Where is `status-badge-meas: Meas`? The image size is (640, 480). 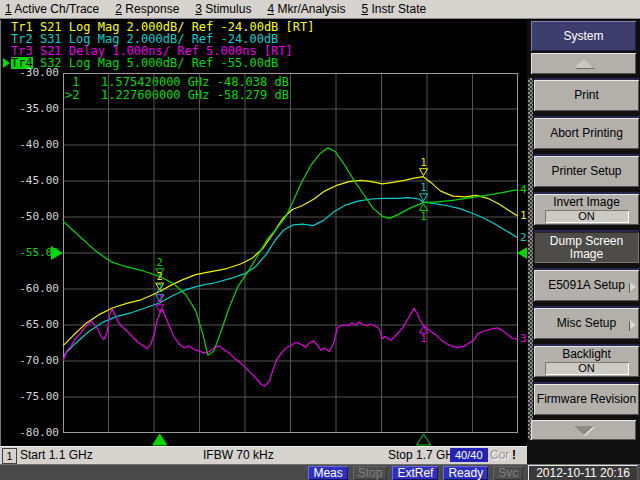
status-badge-meas: Meas is located at coordinates (328, 473).